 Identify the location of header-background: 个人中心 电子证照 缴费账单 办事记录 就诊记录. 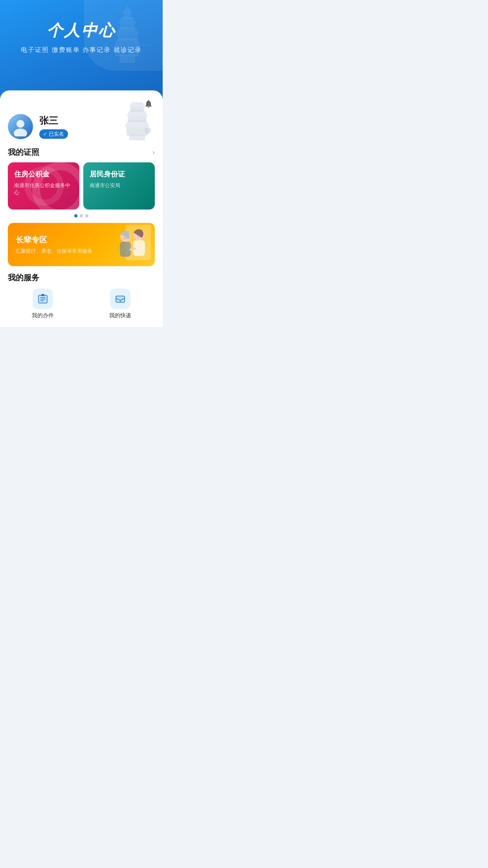
(81, 51).